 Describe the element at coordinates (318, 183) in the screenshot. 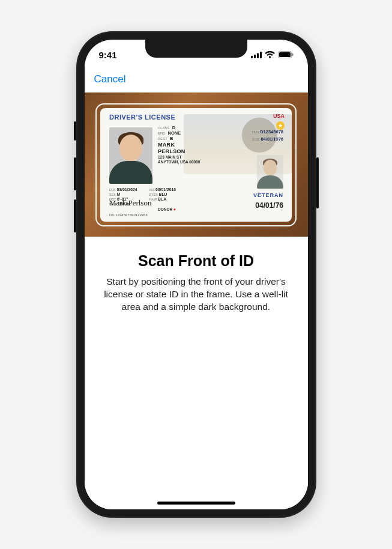

I see `side-power-button` at that location.